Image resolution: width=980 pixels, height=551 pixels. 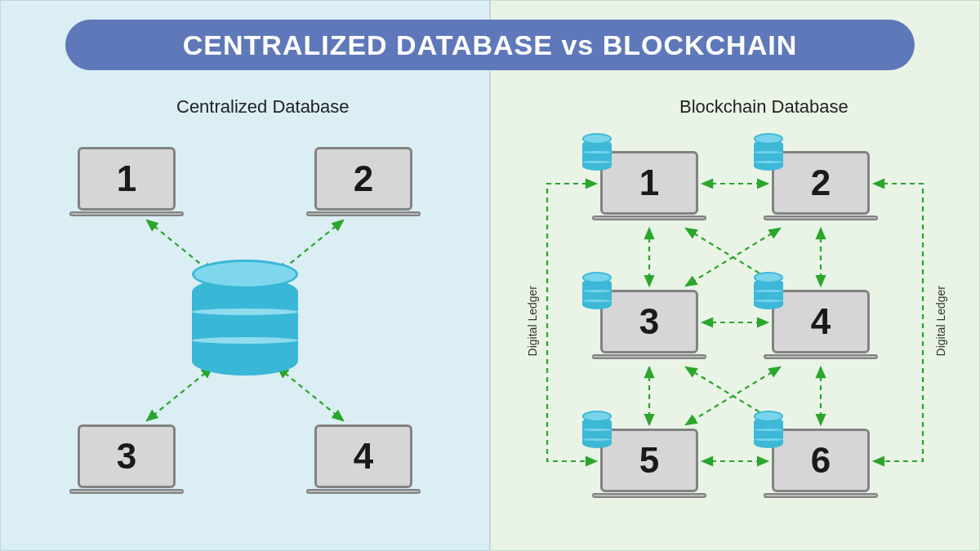 What do you see at coordinates (245, 318) in the screenshot?
I see `central-database-icon` at bounding box center [245, 318].